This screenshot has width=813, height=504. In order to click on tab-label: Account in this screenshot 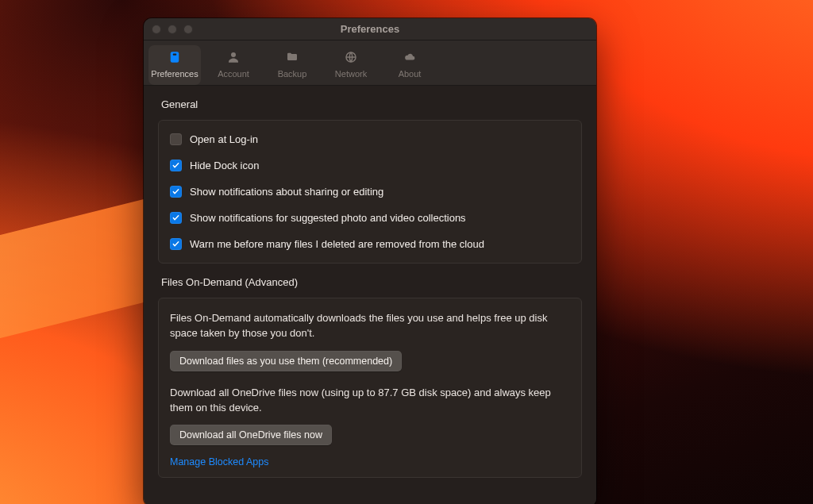, I will do `click(233, 74)`.